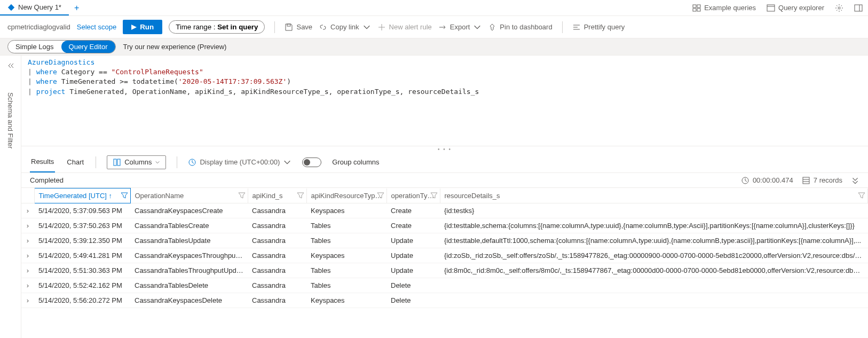 This screenshot has width=868, height=338. Describe the element at coordinates (604, 27) in the screenshot. I see `prettify-label: Prettify query` at that location.